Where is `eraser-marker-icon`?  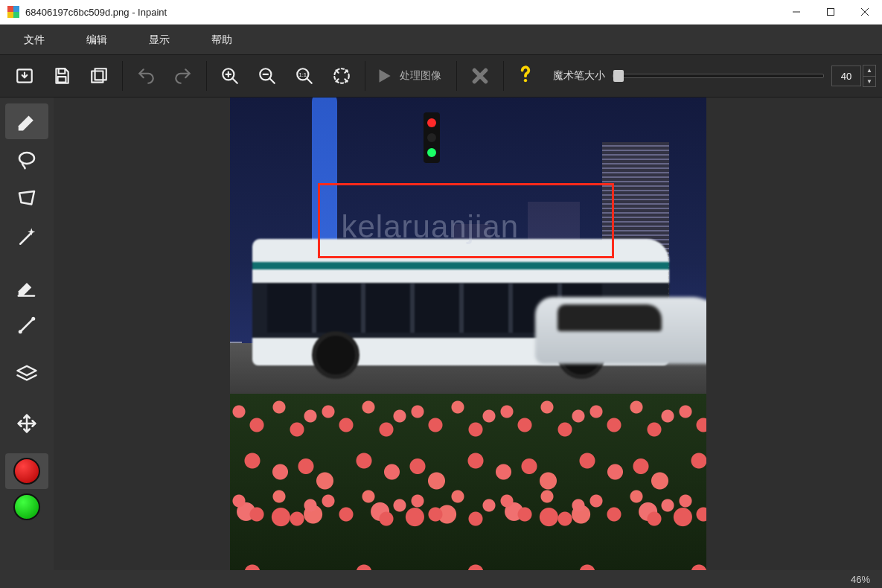 eraser-marker-icon is located at coordinates (27, 121).